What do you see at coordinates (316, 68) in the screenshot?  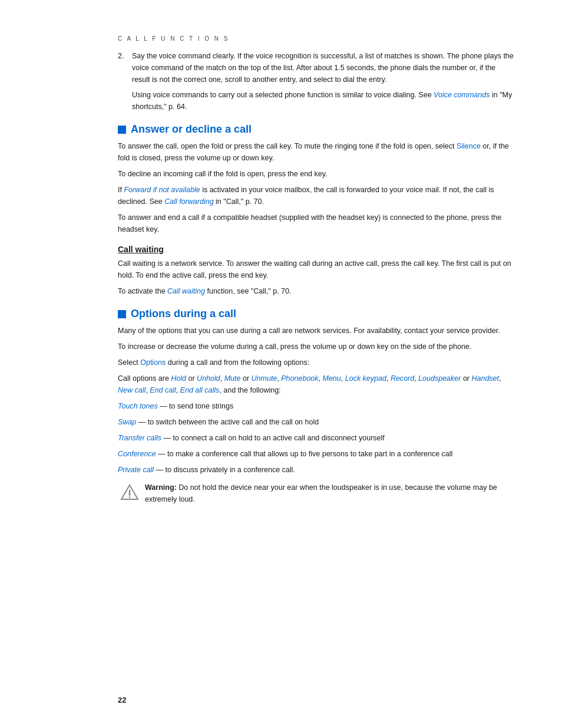 I see `step-2-text: 2.Say the voice command clearly. If the …` at bounding box center [316, 68].